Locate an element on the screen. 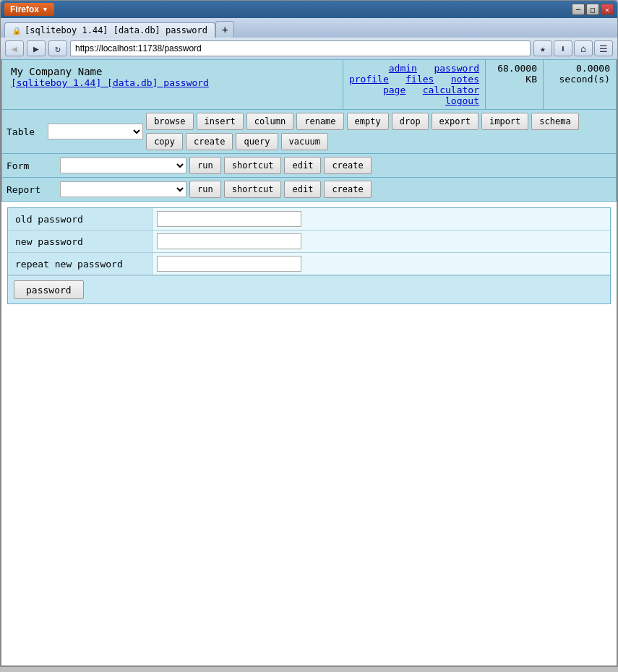 This screenshot has width=618, height=672. reload-button: ↻ is located at coordinates (58, 48).